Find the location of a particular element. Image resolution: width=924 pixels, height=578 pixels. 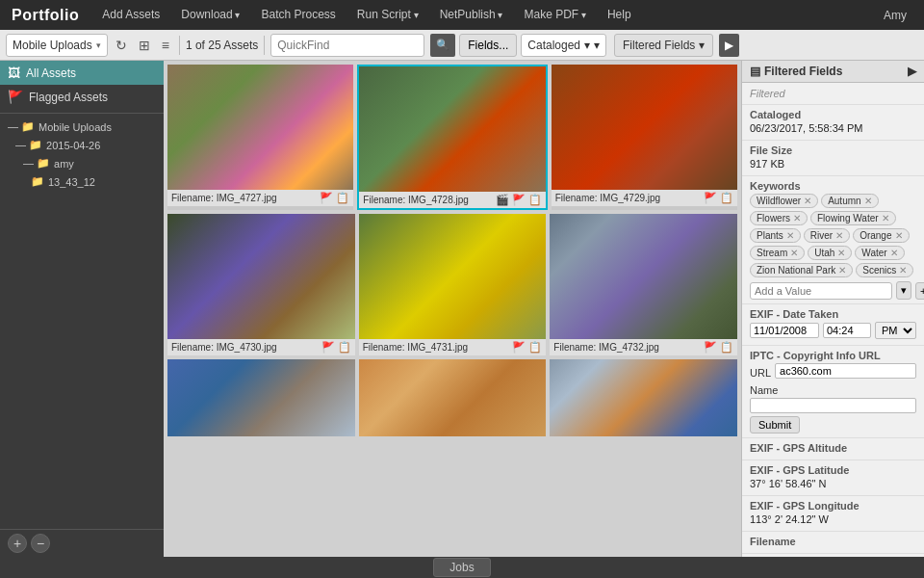

tree-item-2015-04-26: — 📁 2015-04-26 is located at coordinates (82, 144).